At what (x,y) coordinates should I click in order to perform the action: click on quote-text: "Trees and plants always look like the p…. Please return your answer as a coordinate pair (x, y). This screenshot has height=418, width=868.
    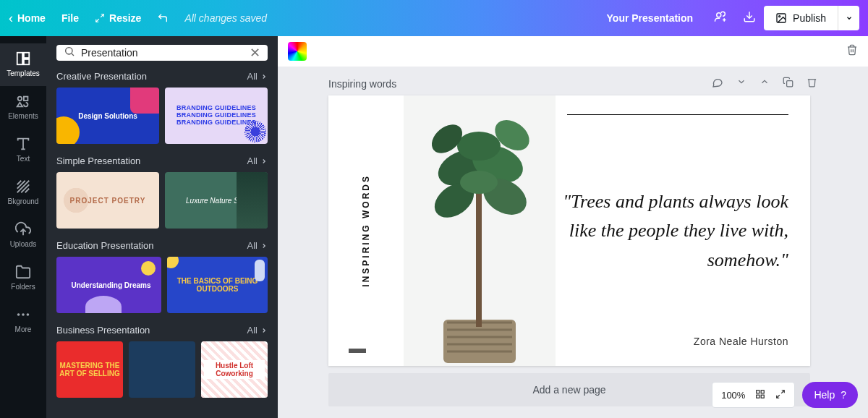
    Looking at the image, I should click on (676, 231).